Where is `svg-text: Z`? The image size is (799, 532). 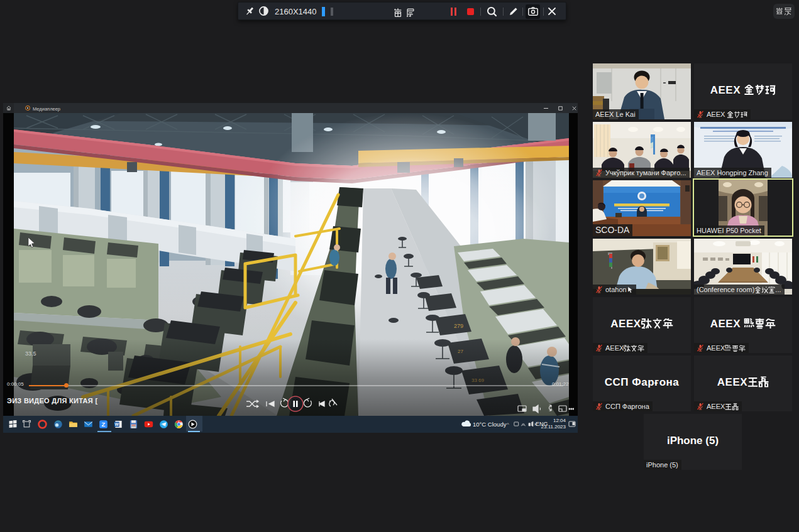 svg-text: Z is located at coordinates (104, 425).